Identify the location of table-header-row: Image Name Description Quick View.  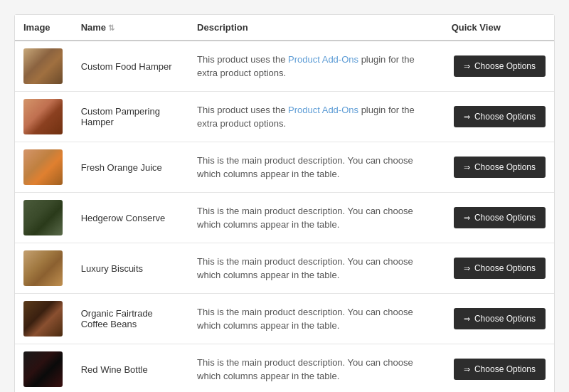
(284, 28).